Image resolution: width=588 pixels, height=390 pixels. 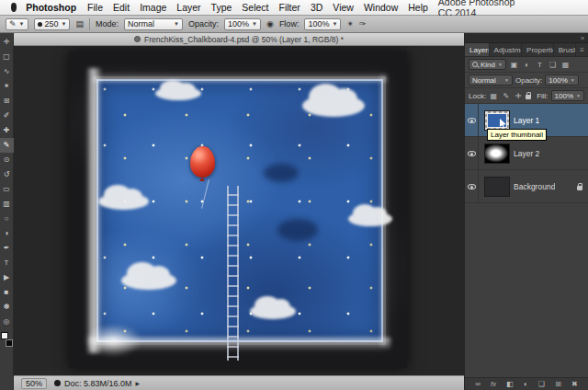 What do you see at coordinates (7, 292) in the screenshot?
I see `shape-tool: ■` at bounding box center [7, 292].